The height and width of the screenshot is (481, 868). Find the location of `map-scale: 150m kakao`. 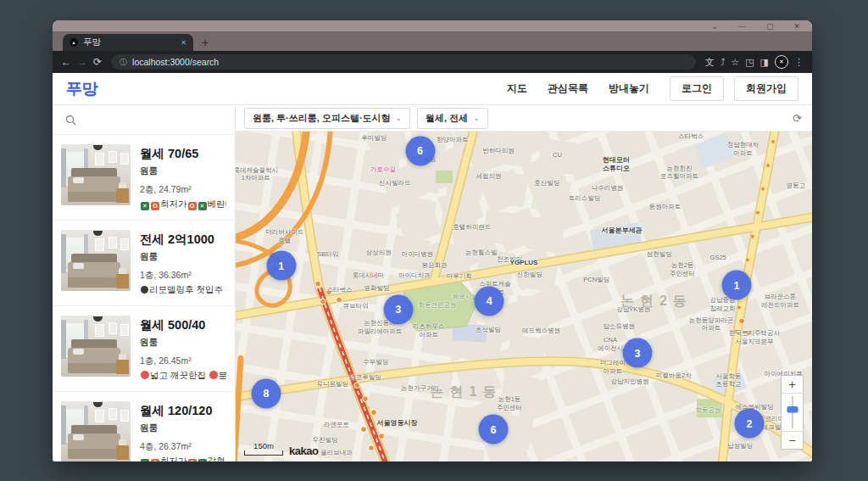

map-scale: 150m kakao is located at coordinates (281, 448).